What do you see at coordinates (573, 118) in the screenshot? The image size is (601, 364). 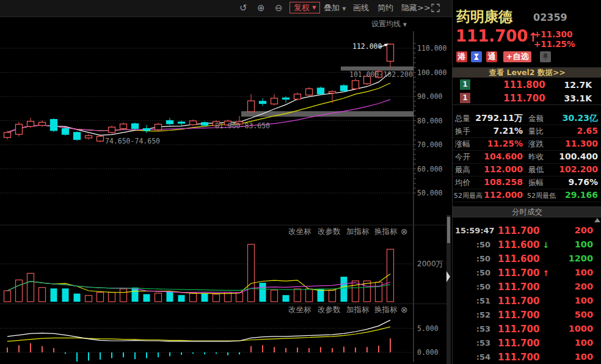 I see `stat-value: 30.23亿` at bounding box center [573, 118].